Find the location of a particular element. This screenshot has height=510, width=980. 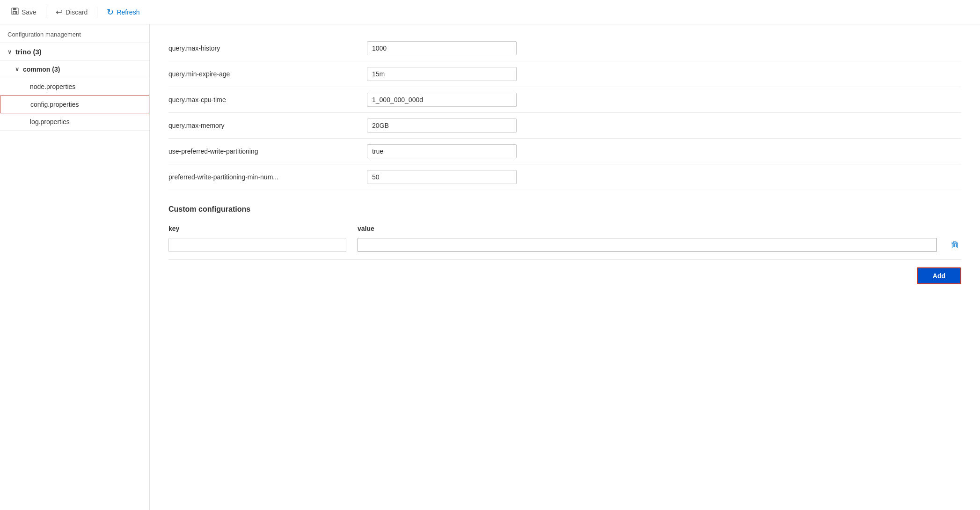

sidebar-item-common: ∨ common (3) is located at coordinates (75, 69).